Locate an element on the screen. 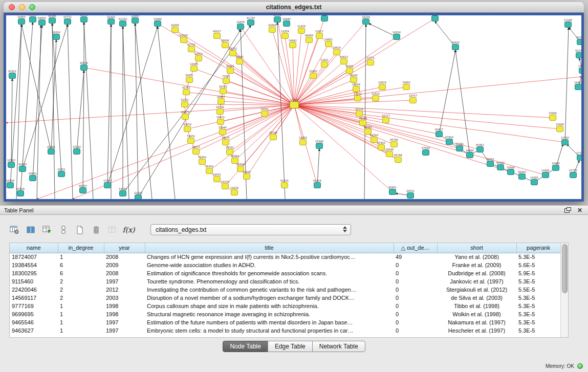  delete-column-icon is located at coordinates (96, 230).